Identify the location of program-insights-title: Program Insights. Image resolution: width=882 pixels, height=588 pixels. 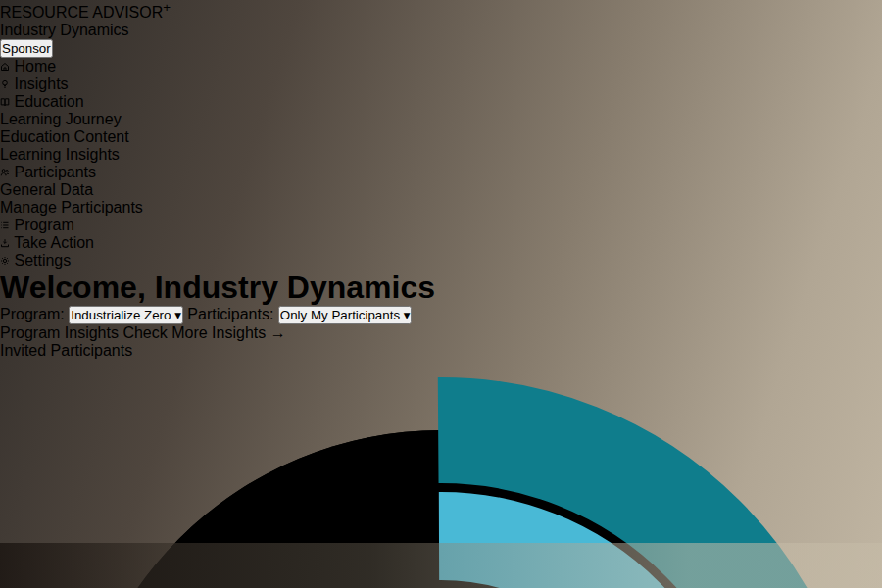
(59, 333).